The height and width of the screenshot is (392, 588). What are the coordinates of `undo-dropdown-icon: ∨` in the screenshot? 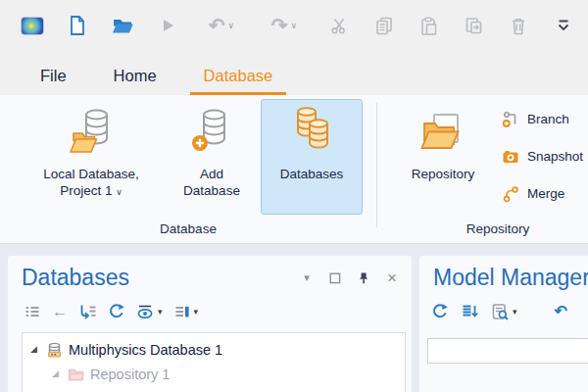 It's located at (231, 25).